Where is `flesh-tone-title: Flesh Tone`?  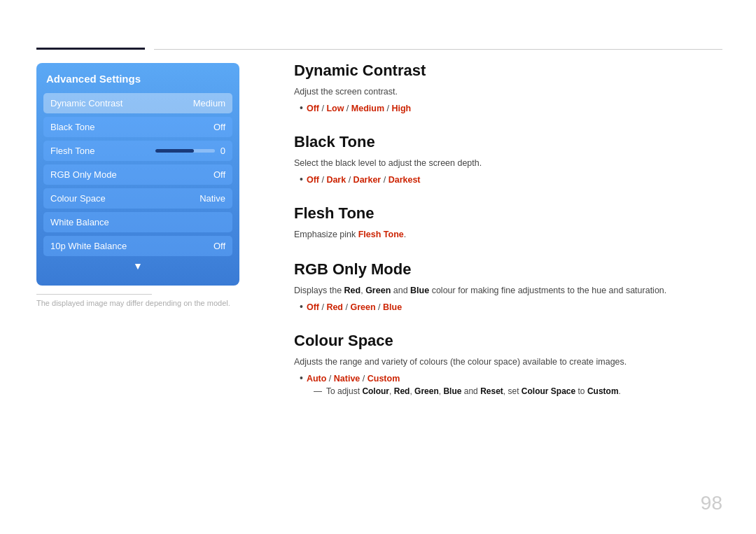 flesh-tone-title: Flesh Tone is located at coordinates (518, 213).